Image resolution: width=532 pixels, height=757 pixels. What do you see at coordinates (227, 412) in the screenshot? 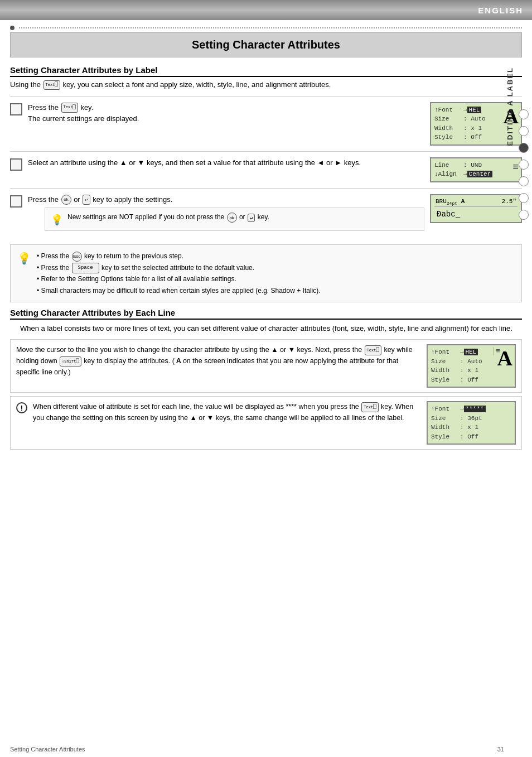
I see `each-line-step2-content: When different value of attribute is set…` at bounding box center [227, 412].